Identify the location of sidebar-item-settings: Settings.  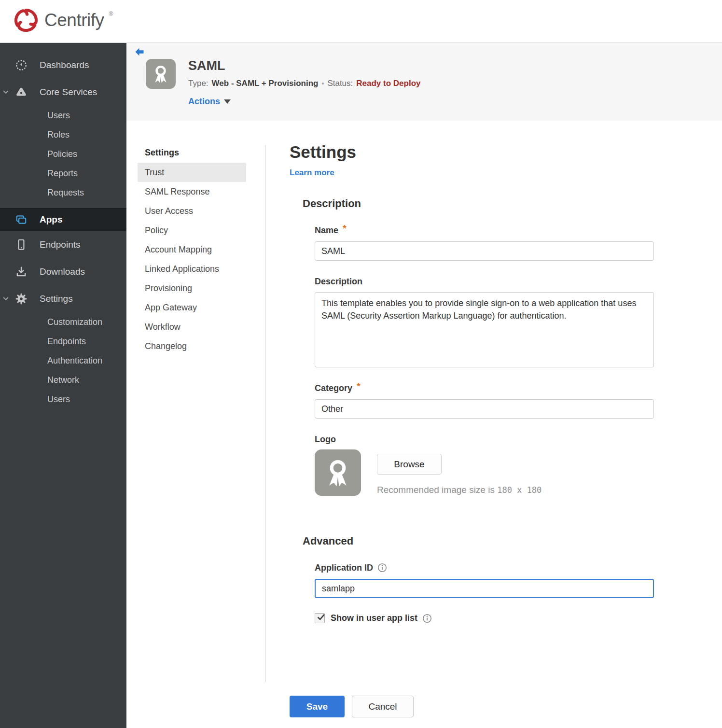
(63, 299).